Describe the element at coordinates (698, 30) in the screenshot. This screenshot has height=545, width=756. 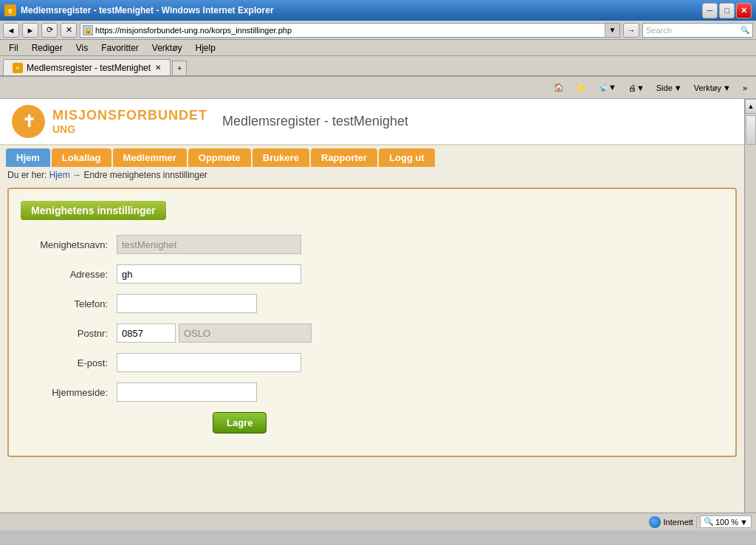
I see `search-box: Search 🔍` at that location.